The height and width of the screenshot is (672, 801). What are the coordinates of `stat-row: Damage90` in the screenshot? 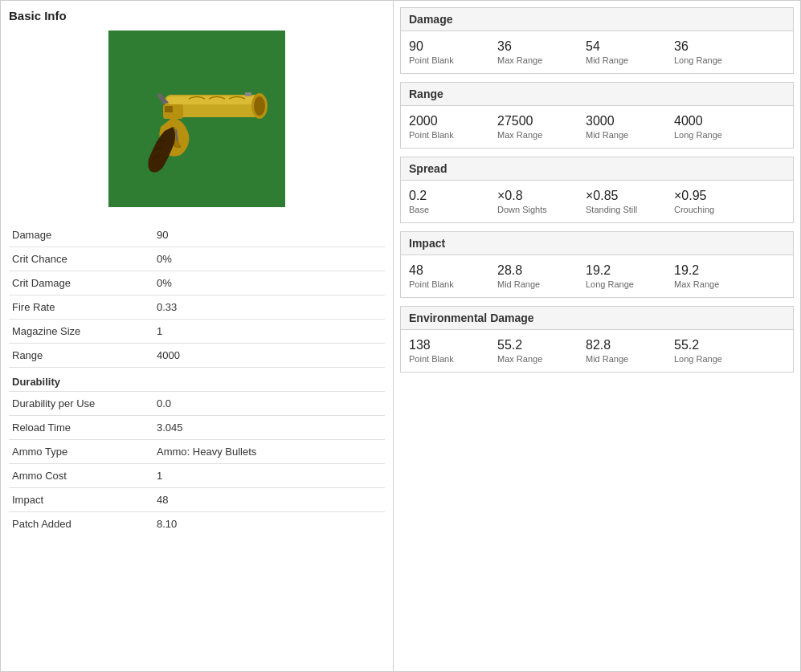 It's located at (197, 235).